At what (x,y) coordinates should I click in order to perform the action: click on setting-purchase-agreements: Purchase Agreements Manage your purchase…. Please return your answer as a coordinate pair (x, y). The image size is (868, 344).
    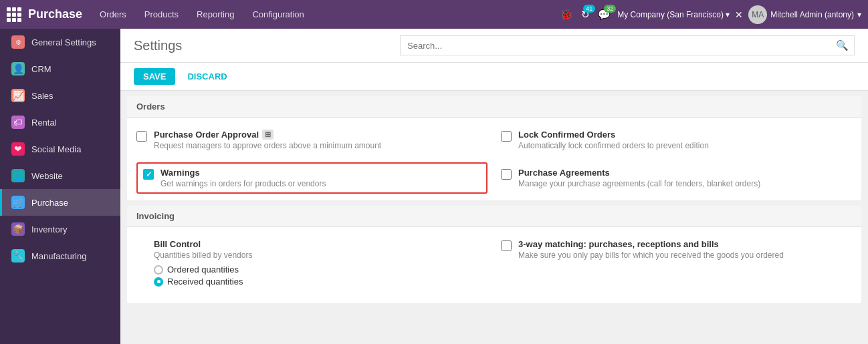
    Looking at the image, I should click on (677, 178).